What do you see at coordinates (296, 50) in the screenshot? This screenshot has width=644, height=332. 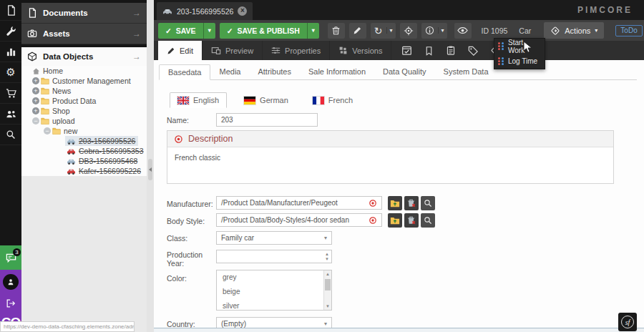 I see `tab-properties: Properties` at bounding box center [296, 50].